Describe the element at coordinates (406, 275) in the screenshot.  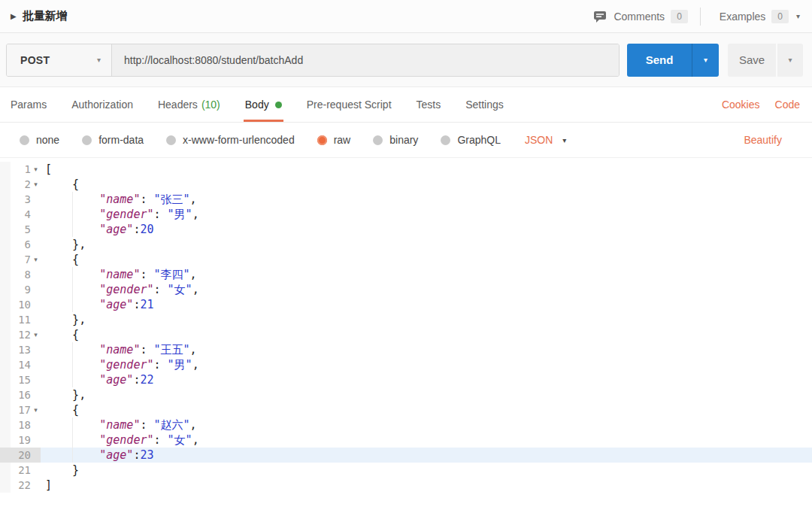
I see `code-line: 8 "name": "李四",` at that location.